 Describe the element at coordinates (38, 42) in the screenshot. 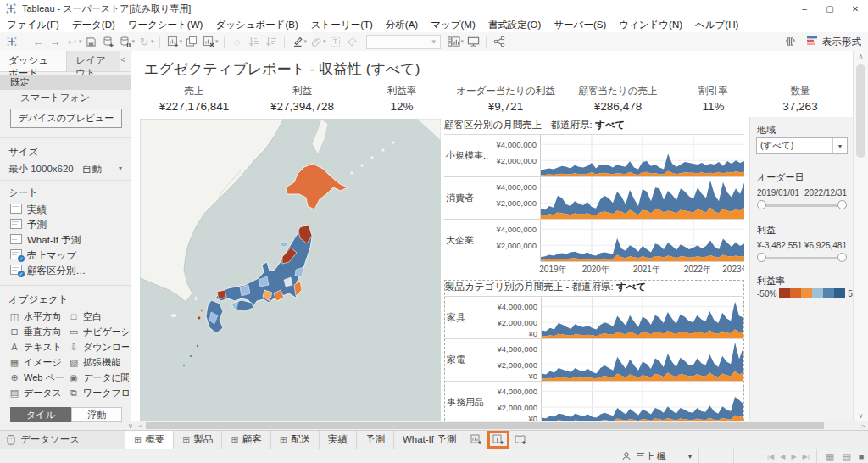

I see `back-icon: ←` at that location.